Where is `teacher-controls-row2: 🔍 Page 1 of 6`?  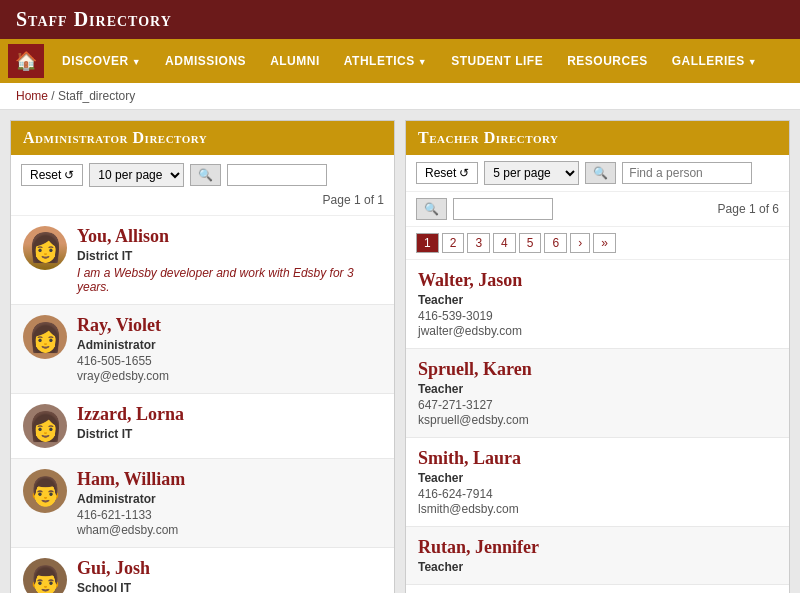 teacher-controls-row2: 🔍 Page 1 of 6 is located at coordinates (598, 210).